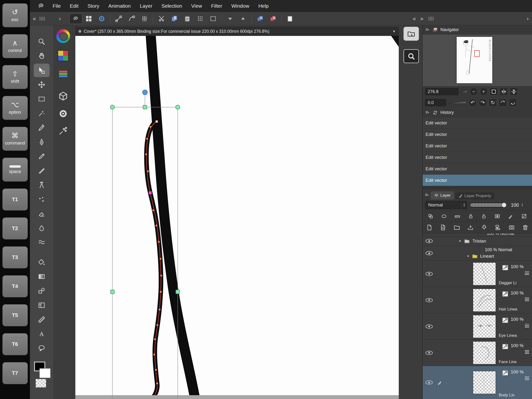  What do you see at coordinates (484, 216) in the screenshot?
I see `lock-transparent-icon` at bounding box center [484, 216].